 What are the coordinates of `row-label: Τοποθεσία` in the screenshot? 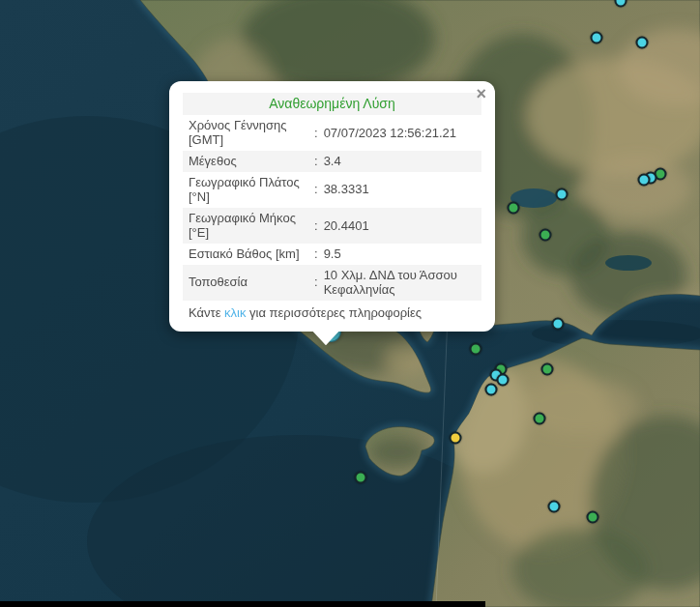 It's located at (248, 282).